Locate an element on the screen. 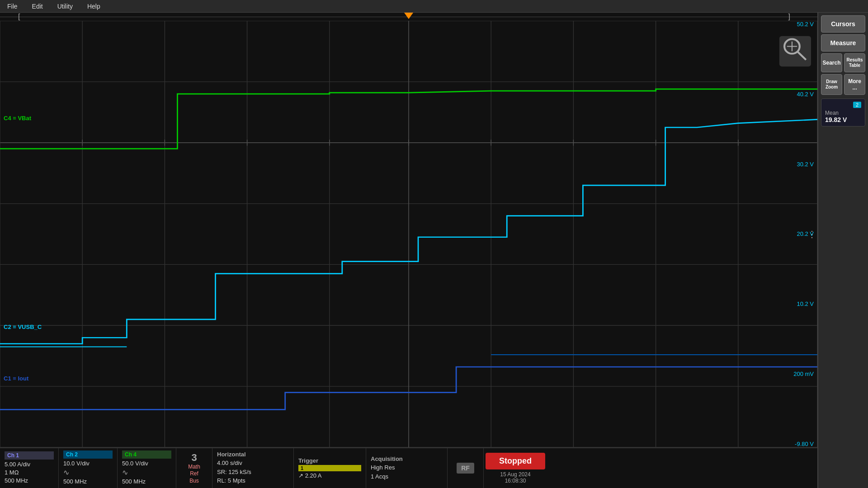  trigger-val: ↗ 2.20 A is located at coordinates (330, 475).